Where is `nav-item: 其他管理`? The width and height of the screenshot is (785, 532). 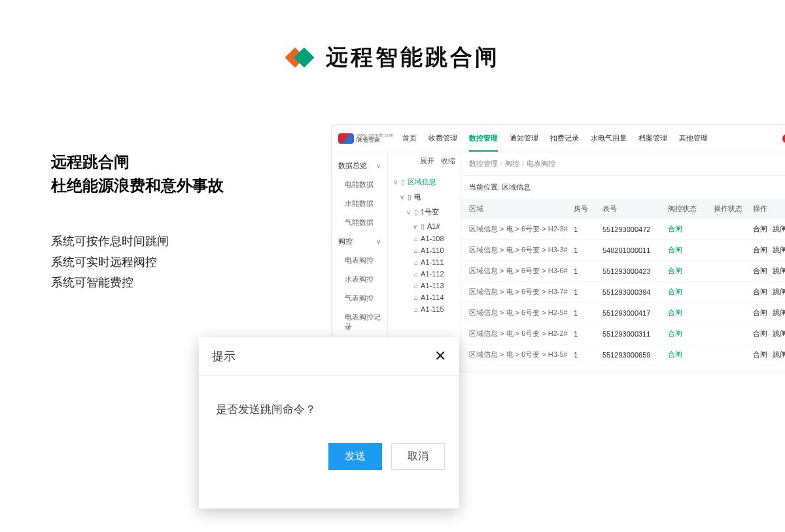
nav-item: 其他管理 is located at coordinates (693, 139).